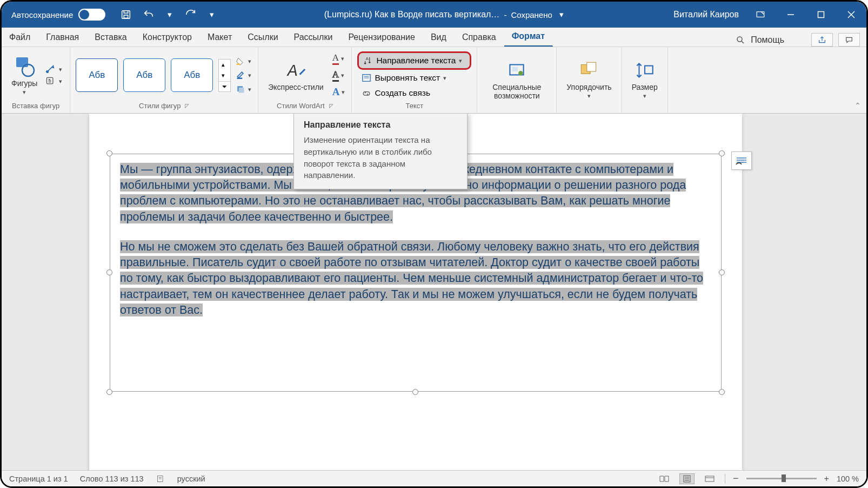  Describe the element at coordinates (736, 478) in the screenshot. I see `zoom-out-button: −` at that location.